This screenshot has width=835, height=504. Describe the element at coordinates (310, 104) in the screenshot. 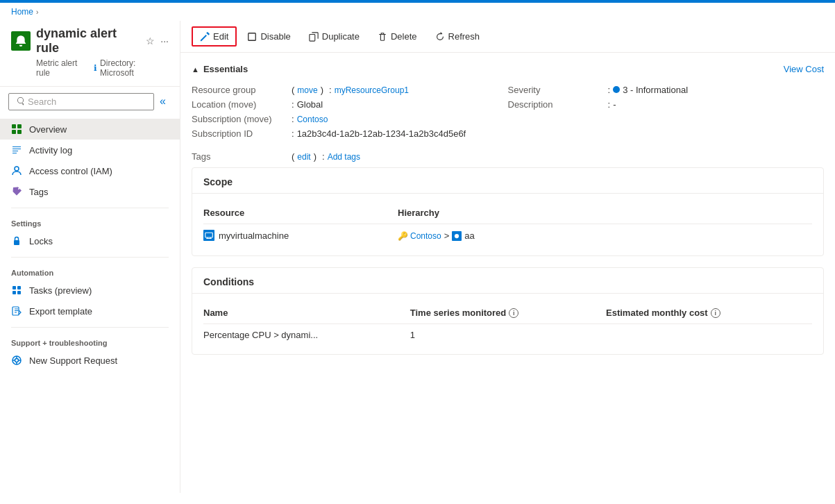

I see `location-value: Global` at that location.